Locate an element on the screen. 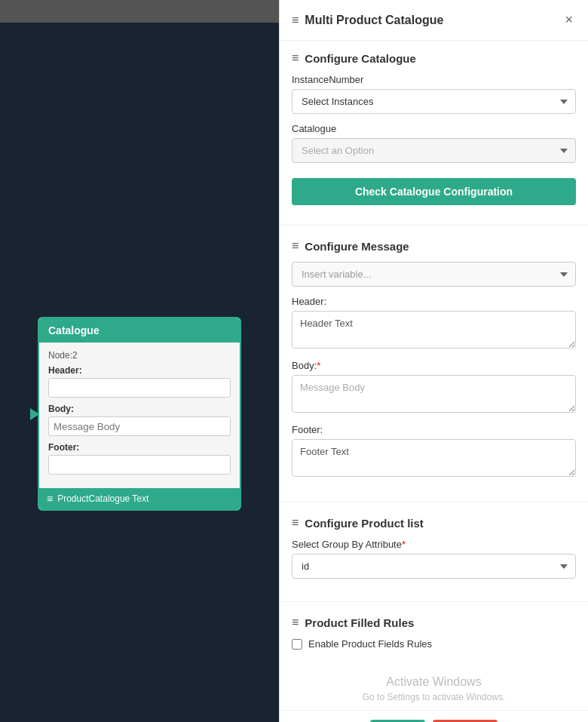  enable-rules-label-text: Enable Product Fields Rules is located at coordinates (370, 644).